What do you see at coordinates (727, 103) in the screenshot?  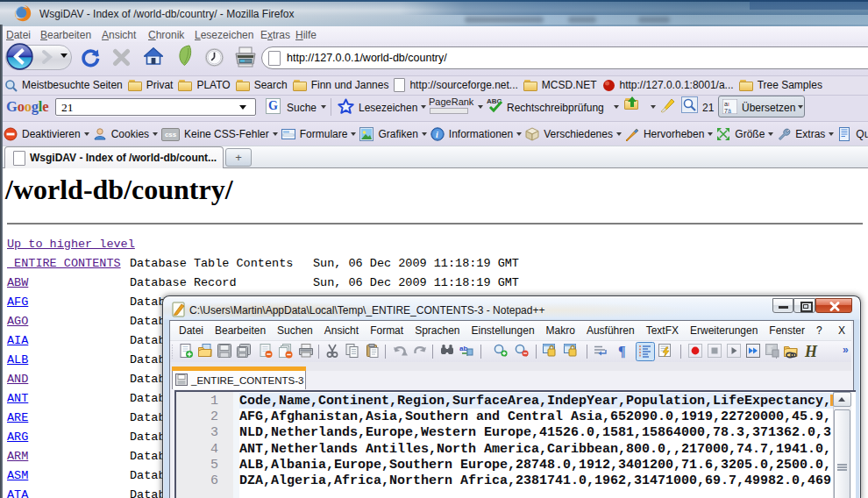 I see `svg-text: aı` at bounding box center [727, 103].